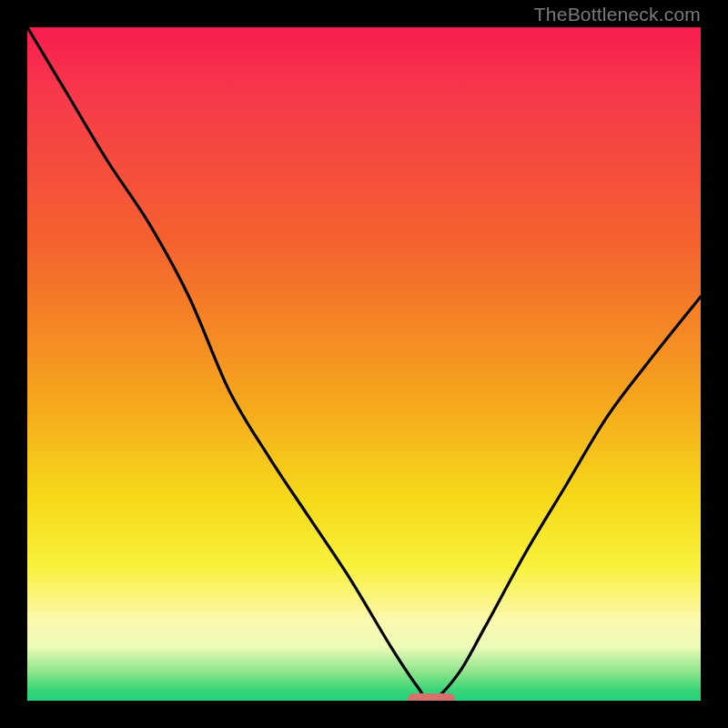  What do you see at coordinates (431, 697) in the screenshot?
I see `optimal-marker` at bounding box center [431, 697].